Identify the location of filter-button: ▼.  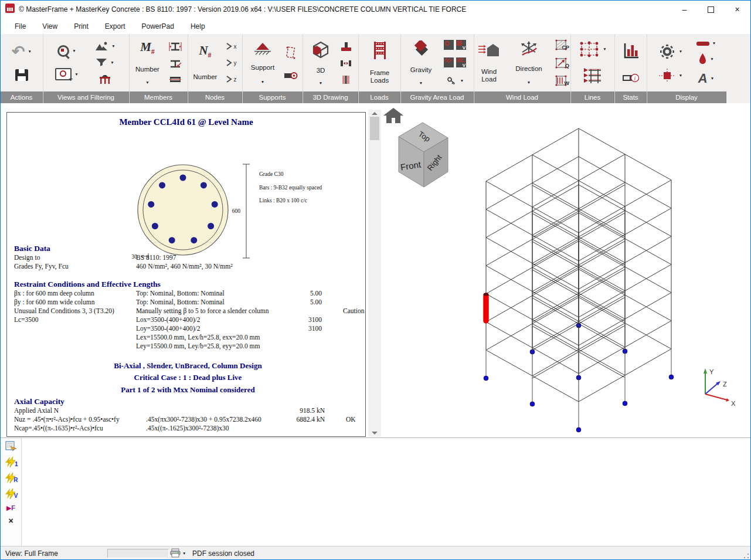
(104, 62).